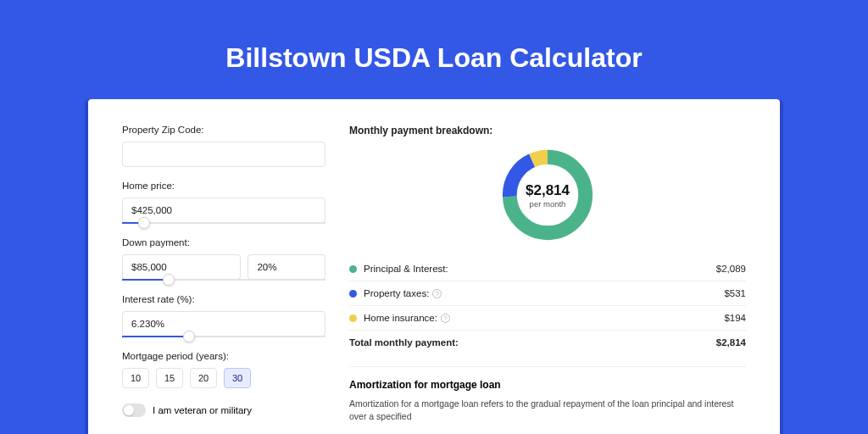 This screenshot has width=868, height=434. I want to click on donut-chart: $2,814 per month, so click(548, 195).